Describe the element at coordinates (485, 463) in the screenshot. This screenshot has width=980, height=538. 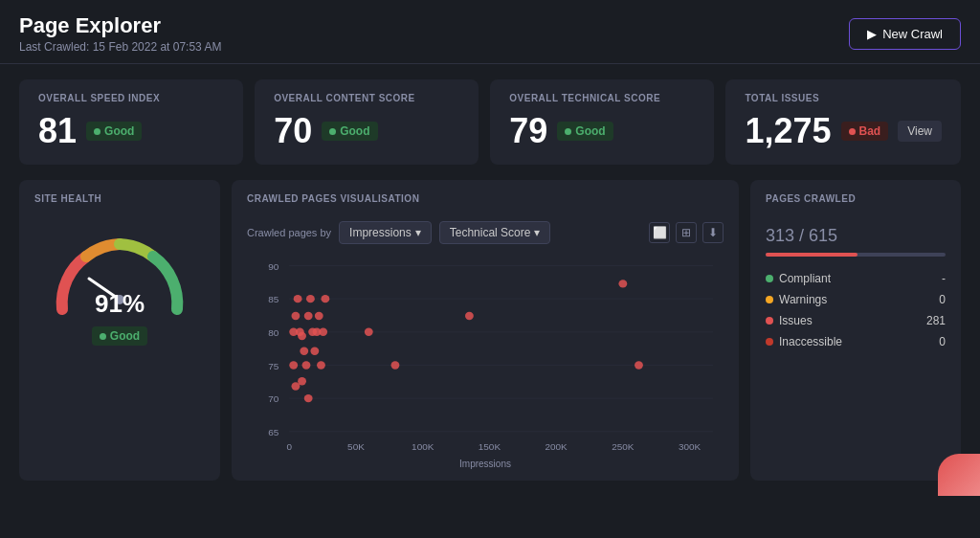
I see `x-axis-label: Impressions` at that location.